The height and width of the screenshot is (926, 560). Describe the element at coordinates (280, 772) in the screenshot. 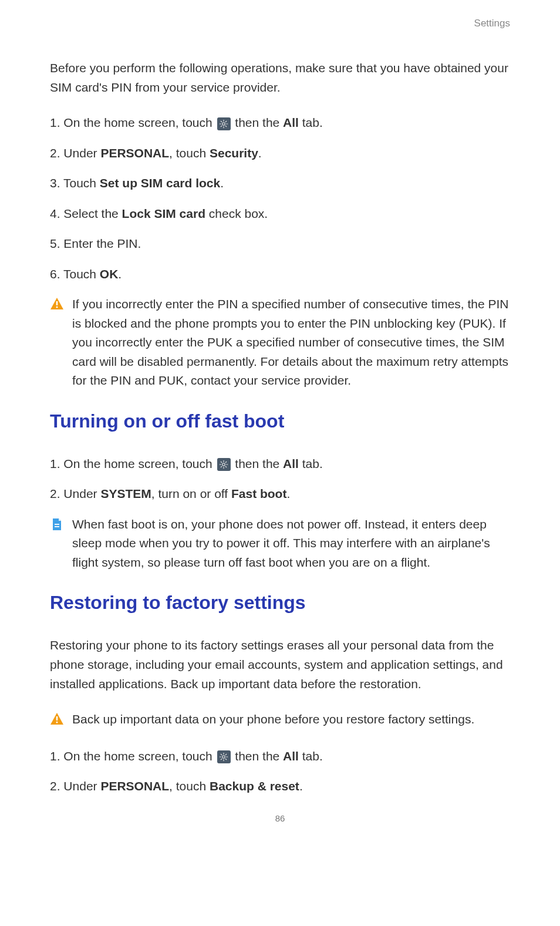

I see `factory-steps-list: 1. On the home screen, touch then the Al…` at that location.